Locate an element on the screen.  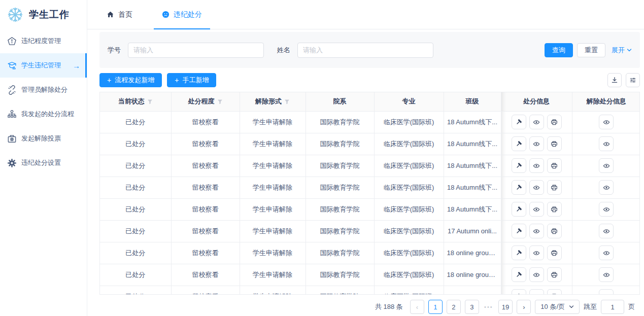
page-button-19: 19 is located at coordinates (505, 307).